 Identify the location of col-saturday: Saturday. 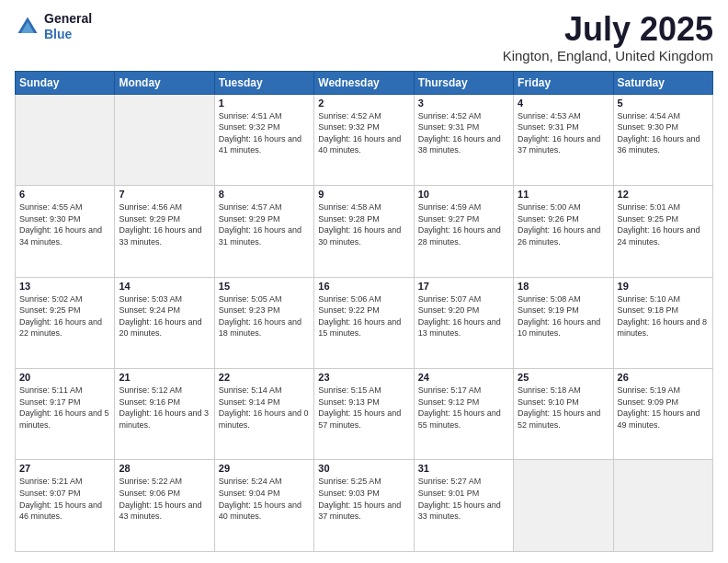
(663, 83).